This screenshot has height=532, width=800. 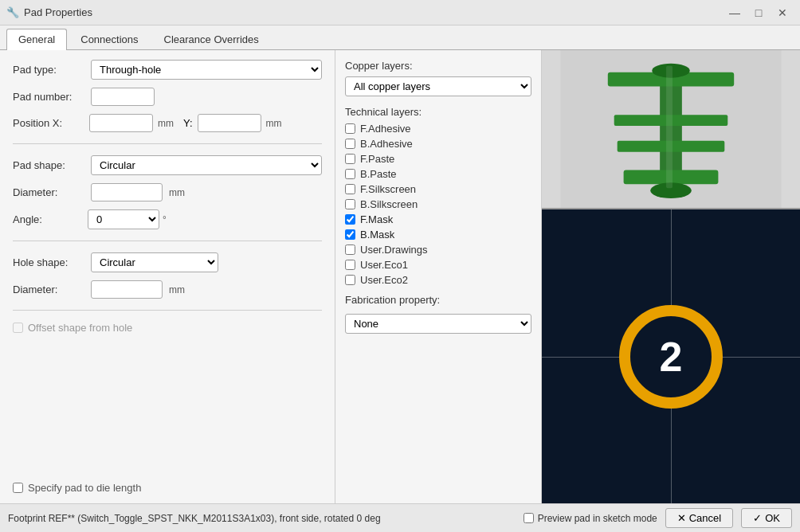 I want to click on diameter-row: Diameter: 1.92 mm, so click(x=167, y=193).